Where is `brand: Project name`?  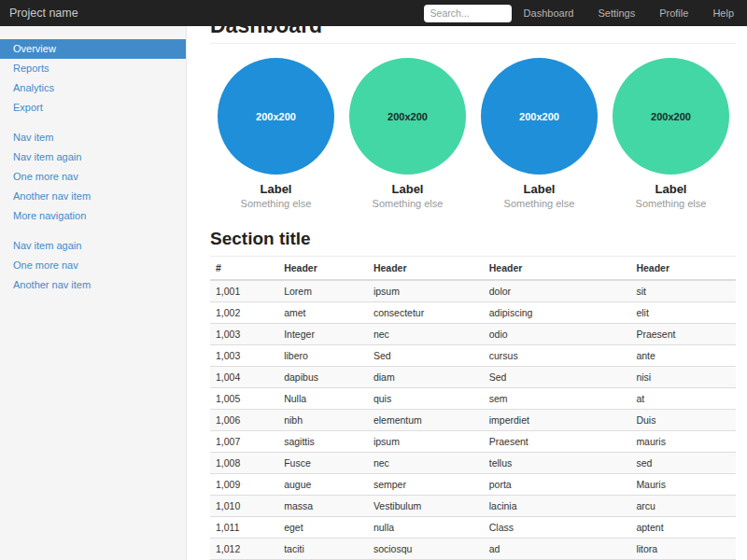
brand: Project name is located at coordinates (44, 13).